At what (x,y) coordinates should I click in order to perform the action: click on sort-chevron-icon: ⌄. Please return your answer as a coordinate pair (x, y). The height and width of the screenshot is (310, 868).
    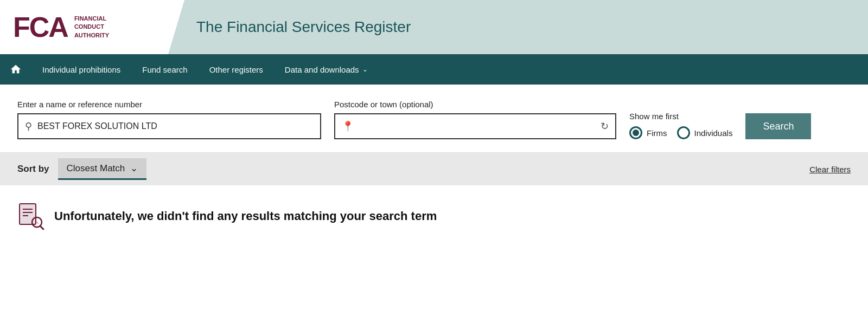
    Looking at the image, I should click on (134, 168).